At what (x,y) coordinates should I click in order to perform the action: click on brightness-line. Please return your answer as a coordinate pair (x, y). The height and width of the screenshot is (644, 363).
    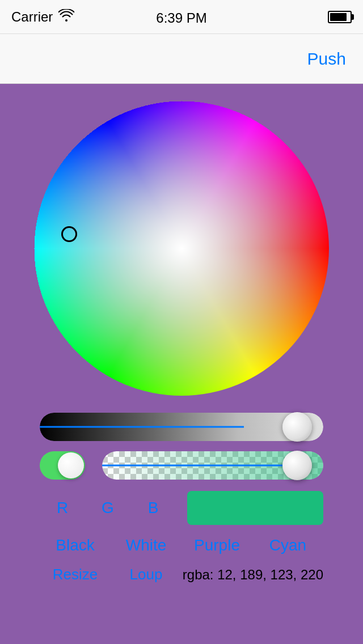
    Looking at the image, I should click on (142, 427).